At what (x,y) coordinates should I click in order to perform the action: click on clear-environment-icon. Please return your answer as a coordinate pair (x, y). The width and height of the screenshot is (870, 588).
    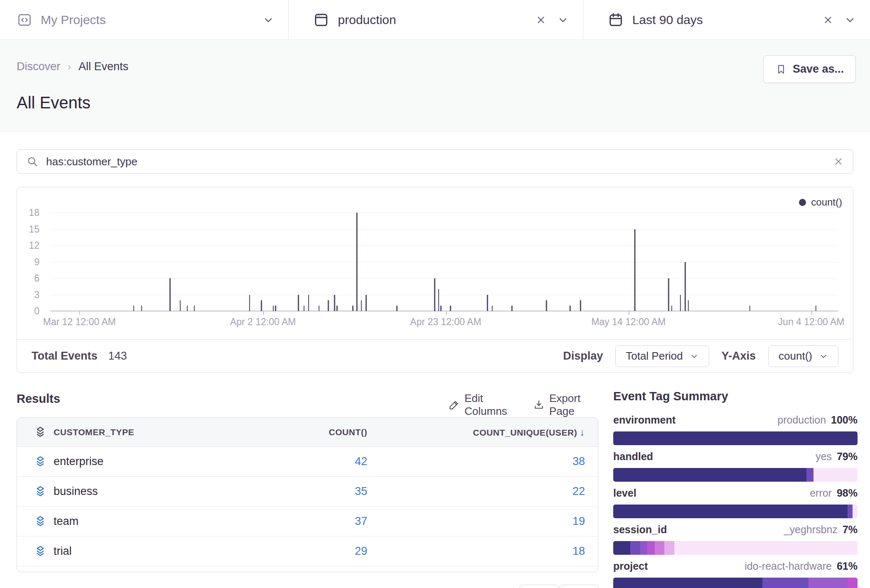
    Looking at the image, I should click on (541, 20).